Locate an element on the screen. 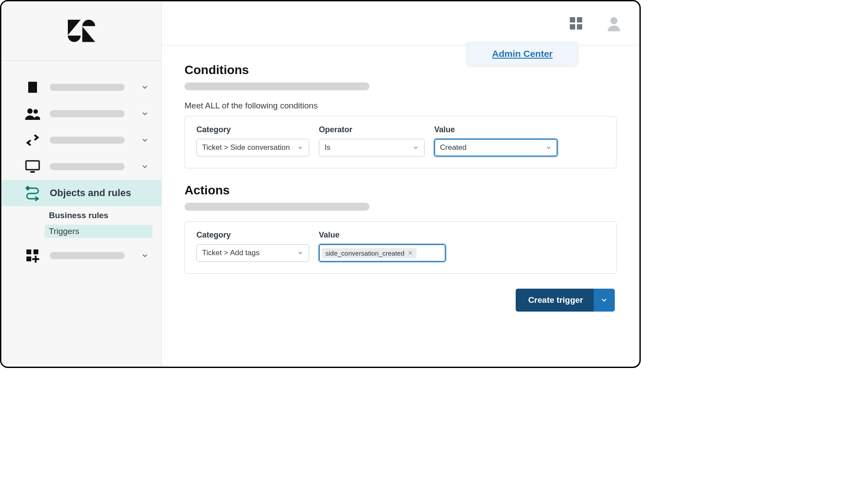 The image size is (868, 498). sidebar-nav: Objects and rules Business rules Trigger… is located at coordinates (81, 165).